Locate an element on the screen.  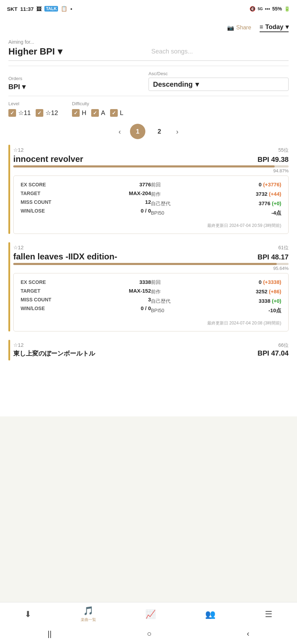
aiming-value: Higher BPI ▾ is located at coordinates (77, 52).